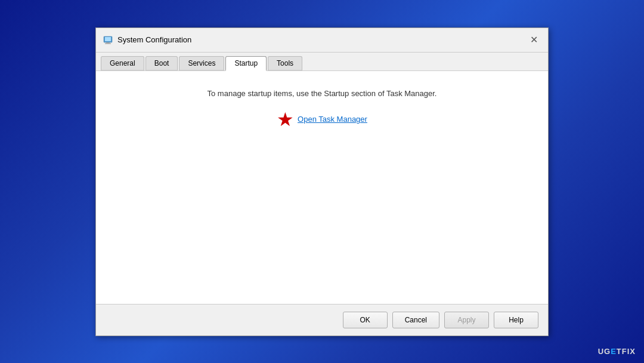 This screenshot has height=363, width=644. What do you see at coordinates (322, 320) in the screenshot?
I see `button-bar: OK Cancel Apply Help` at bounding box center [322, 320].